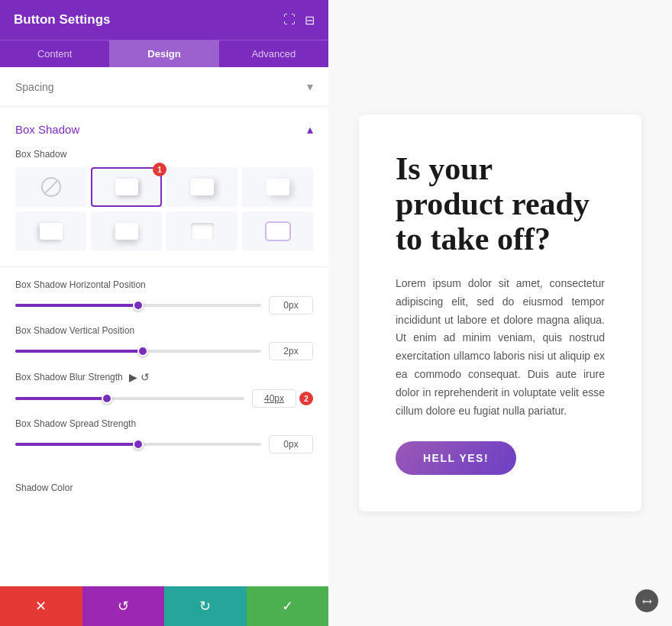 This screenshot has width=672, height=626. Describe the element at coordinates (127, 187) in the screenshot. I see `shadow-preset-1: 1` at that location.